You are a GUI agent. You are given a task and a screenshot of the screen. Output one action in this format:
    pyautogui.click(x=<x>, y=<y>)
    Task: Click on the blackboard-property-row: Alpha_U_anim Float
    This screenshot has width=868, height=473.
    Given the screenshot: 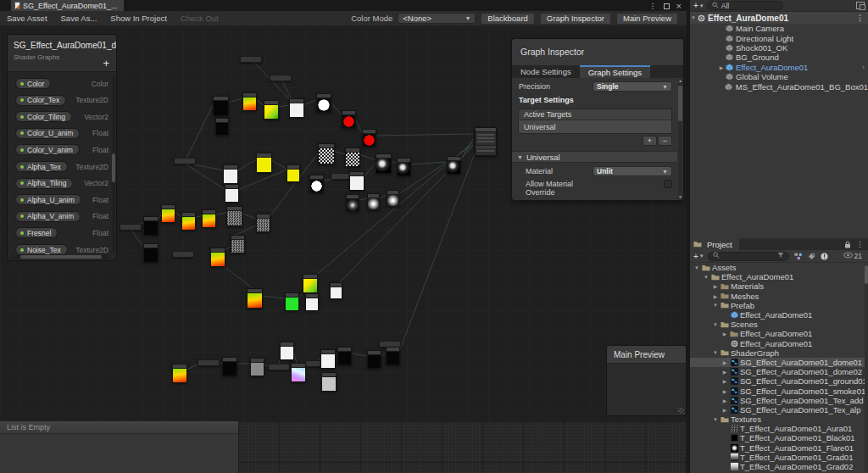 What is the action you would take?
    pyautogui.click(x=59, y=200)
    